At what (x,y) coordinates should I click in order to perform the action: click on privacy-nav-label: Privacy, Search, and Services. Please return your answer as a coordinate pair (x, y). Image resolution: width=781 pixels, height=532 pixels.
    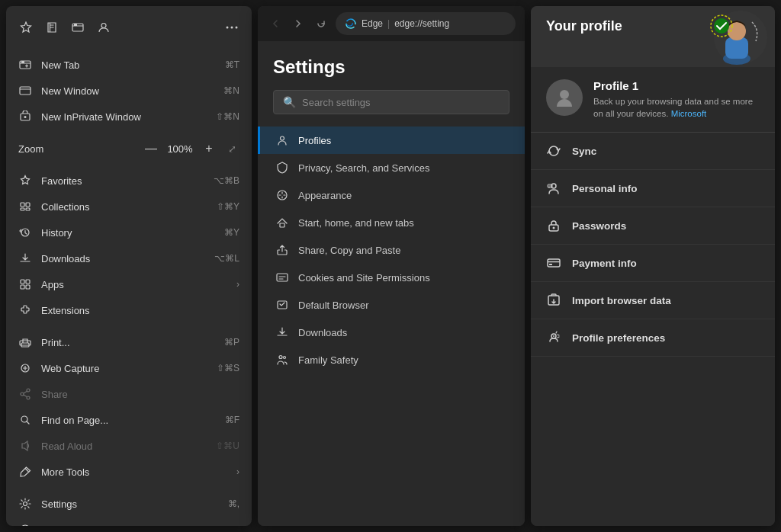
    Looking at the image, I should click on (364, 168).